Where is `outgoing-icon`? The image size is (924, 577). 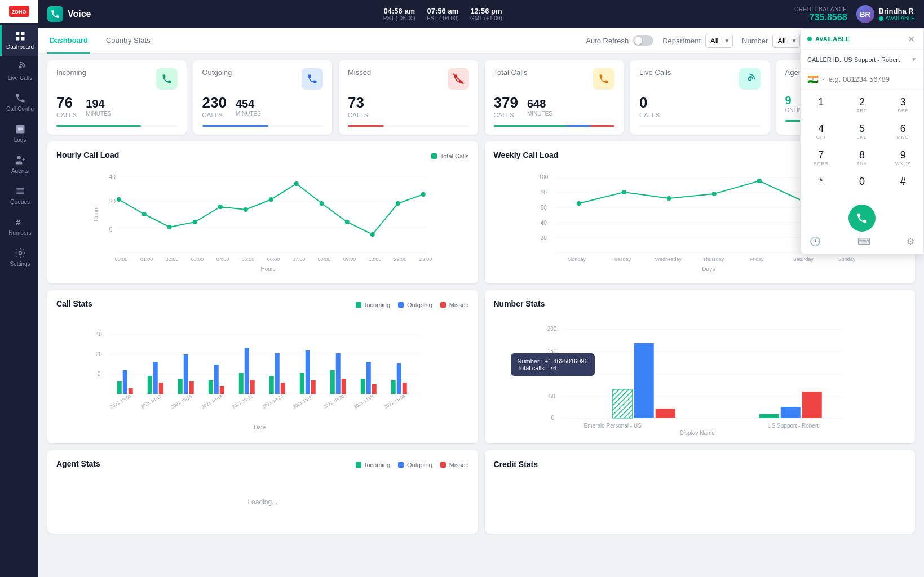
outgoing-icon is located at coordinates (312, 79).